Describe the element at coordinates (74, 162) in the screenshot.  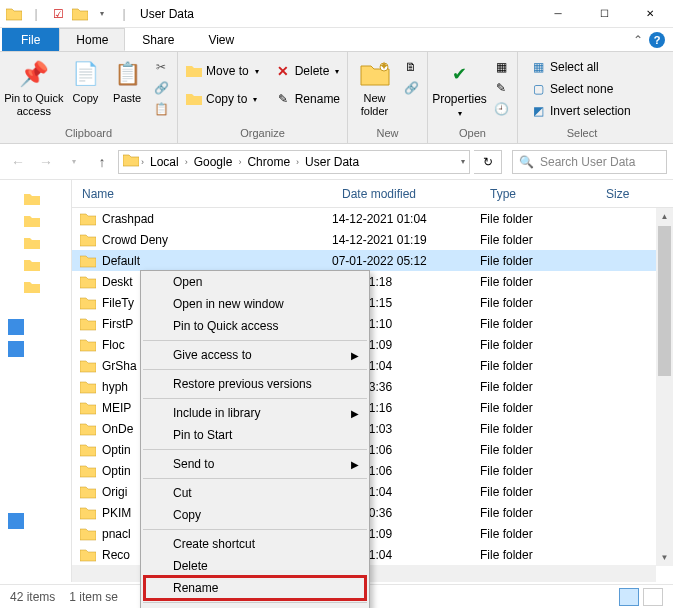
I see `recent-dropdown: ▾` at that location.